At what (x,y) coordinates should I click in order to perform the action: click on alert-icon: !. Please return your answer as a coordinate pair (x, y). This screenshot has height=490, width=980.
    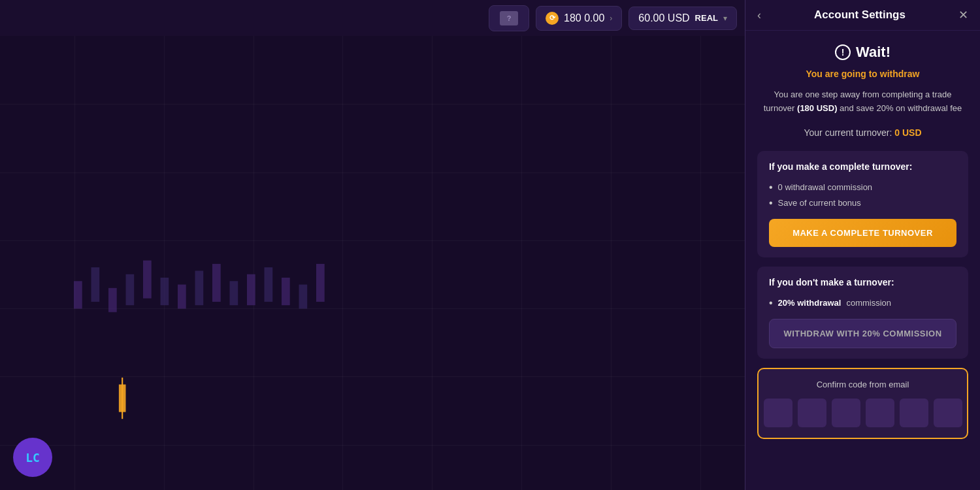
    Looking at the image, I should click on (843, 52).